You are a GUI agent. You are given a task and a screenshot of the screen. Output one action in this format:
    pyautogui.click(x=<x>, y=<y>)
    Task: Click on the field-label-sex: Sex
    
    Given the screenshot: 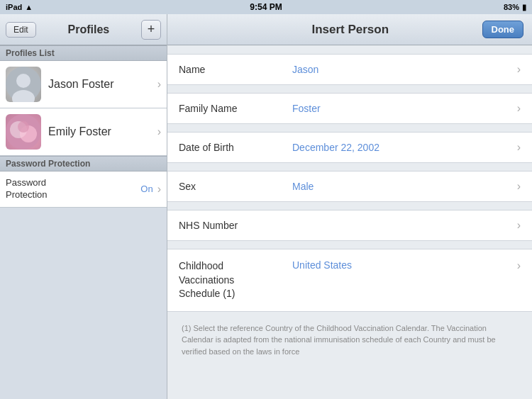 What is the action you would take?
    pyautogui.click(x=235, y=186)
    